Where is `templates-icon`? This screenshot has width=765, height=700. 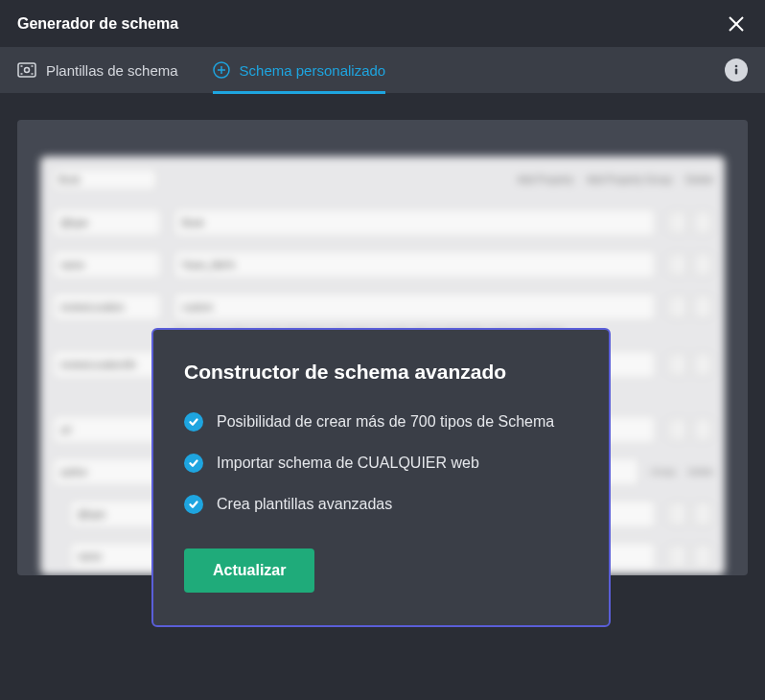
templates-icon is located at coordinates (27, 70).